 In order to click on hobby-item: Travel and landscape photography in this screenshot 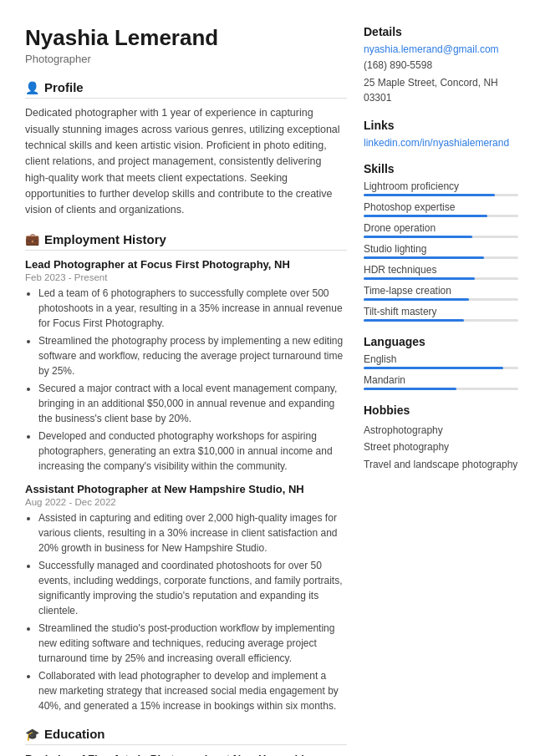, I will do `click(441, 464)`.